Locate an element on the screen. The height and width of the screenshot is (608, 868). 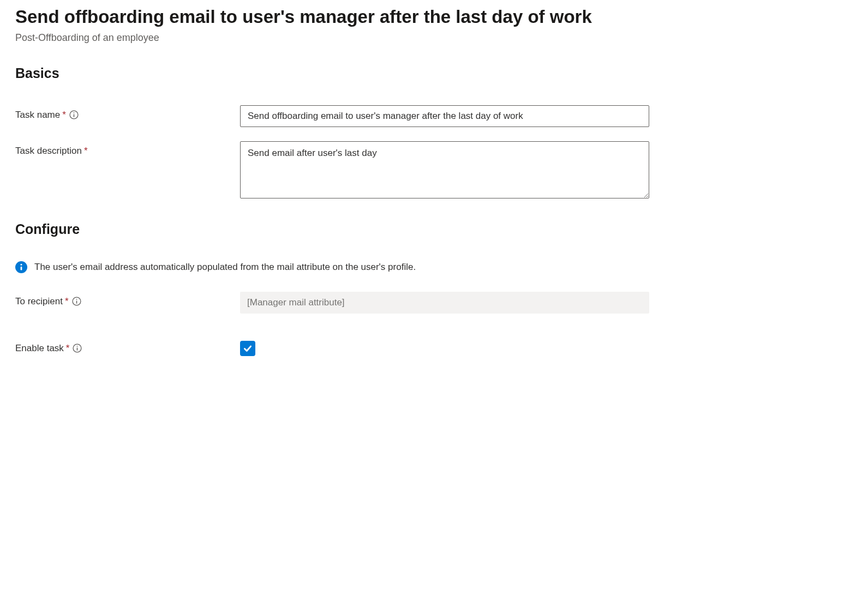
task-name-label-text: Task name is located at coordinates (38, 115).